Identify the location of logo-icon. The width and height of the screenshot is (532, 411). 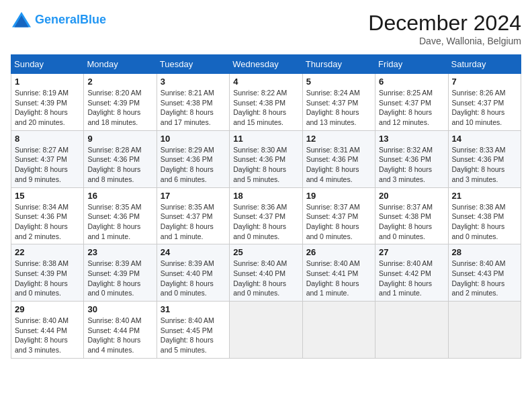
(21, 20).